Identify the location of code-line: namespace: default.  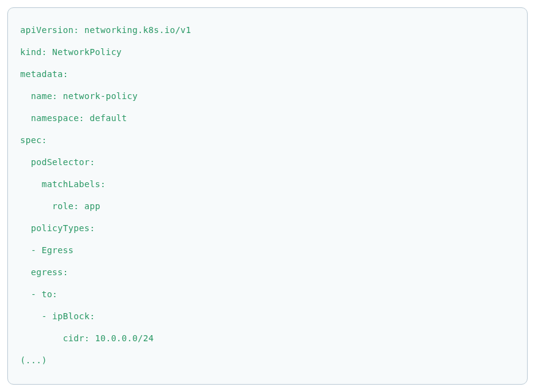
(268, 118).